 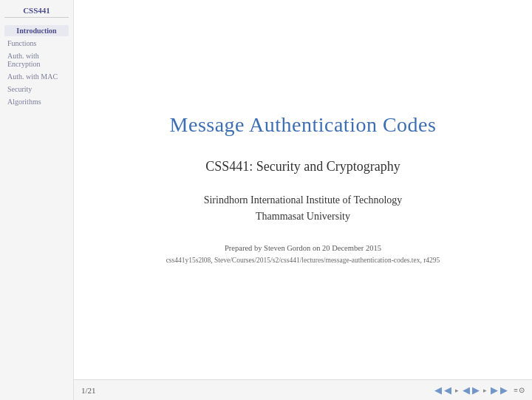 What do you see at coordinates (476, 390) in the screenshot?
I see `nav-section-right: ▶` at bounding box center [476, 390].